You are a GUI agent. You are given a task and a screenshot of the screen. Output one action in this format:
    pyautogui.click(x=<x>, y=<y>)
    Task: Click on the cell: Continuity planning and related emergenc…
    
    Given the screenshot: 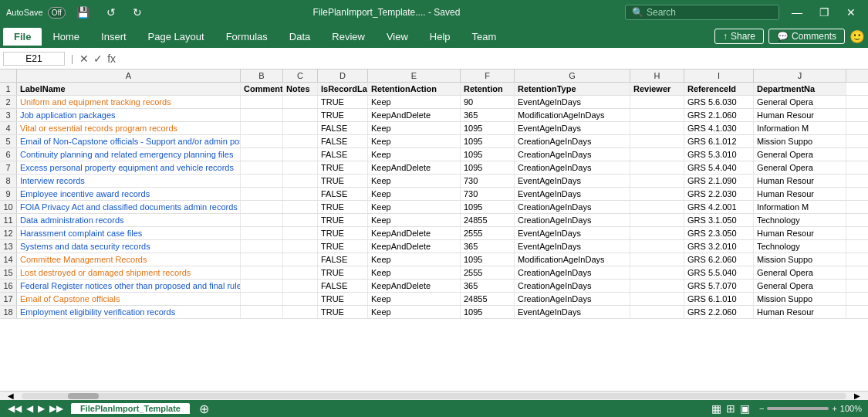 What is the action you would take?
    pyautogui.click(x=129, y=154)
    